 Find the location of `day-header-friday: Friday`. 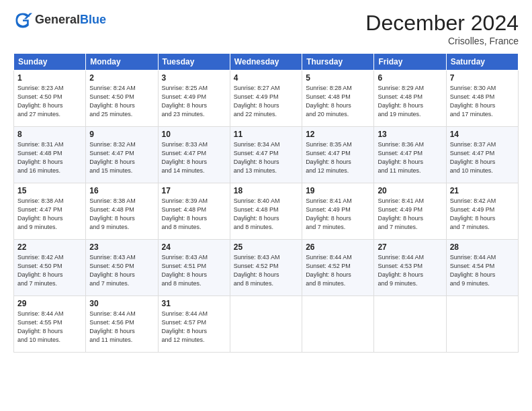

day-header-friday: Friday is located at coordinates (410, 62).